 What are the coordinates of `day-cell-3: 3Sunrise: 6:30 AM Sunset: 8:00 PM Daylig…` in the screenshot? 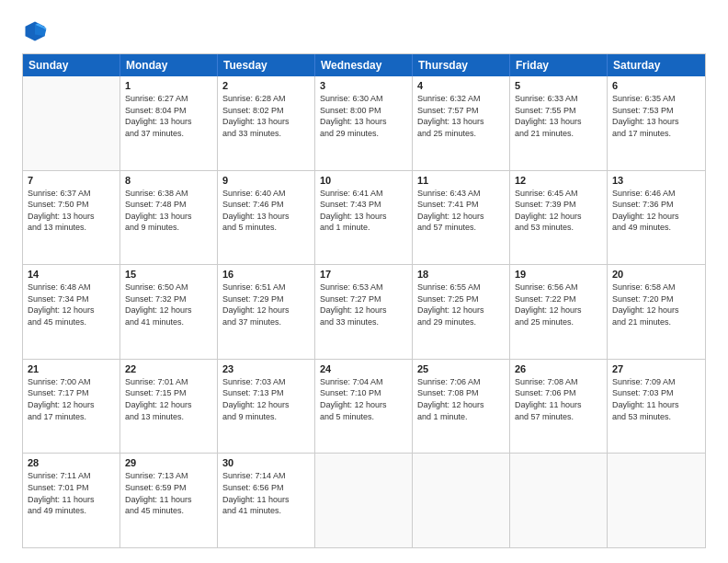 It's located at (364, 123).